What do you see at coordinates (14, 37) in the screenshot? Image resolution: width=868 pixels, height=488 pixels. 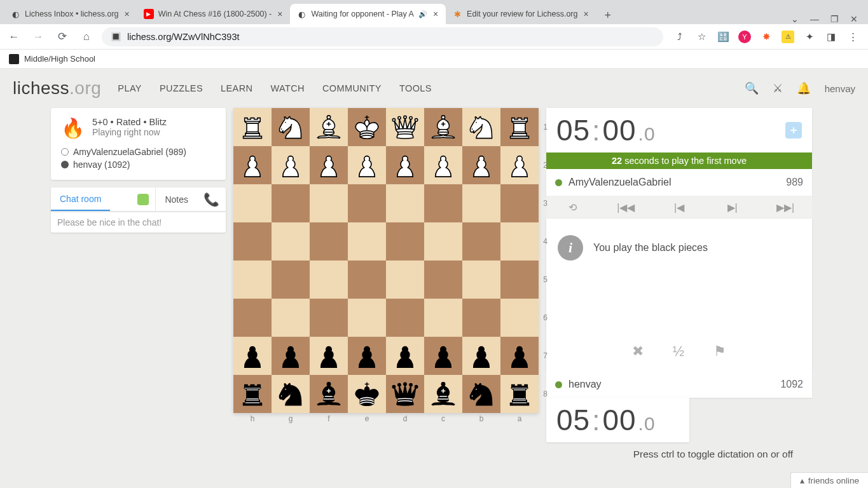 I see `back-button: ←` at bounding box center [14, 37].